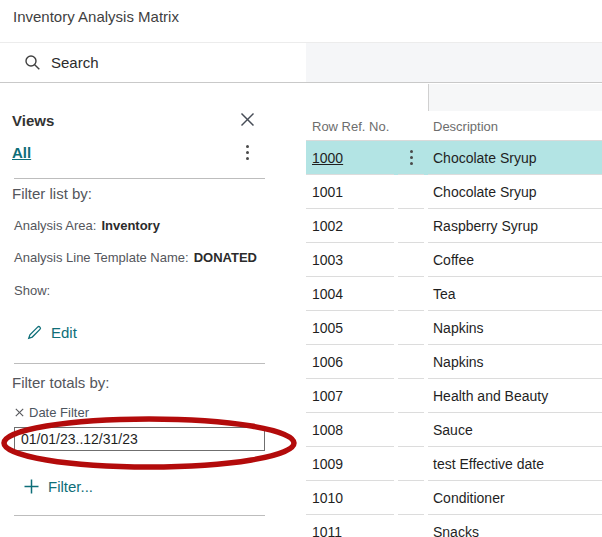 This screenshot has height=537, width=602. Describe the element at coordinates (328, 430) in the screenshot. I see `row-ref-link: 1008` at that location.